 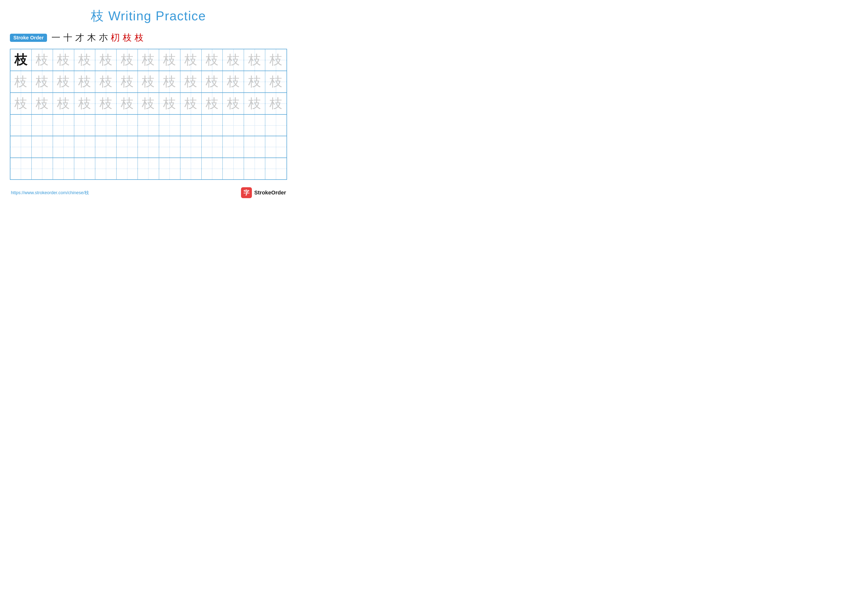 I want to click on stroke-order-badge: Stroke Order, so click(x=28, y=38).